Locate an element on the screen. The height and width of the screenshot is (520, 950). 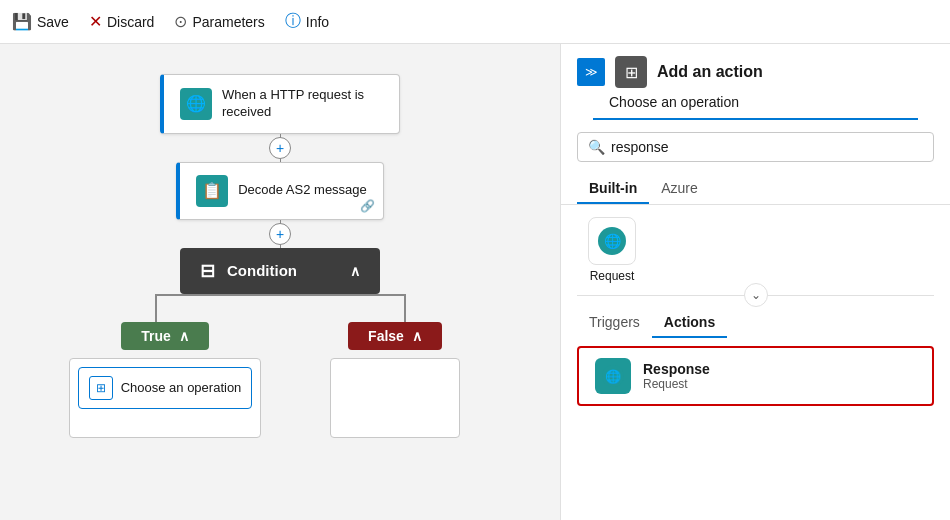
response-action-icon: 🌐 is located at coordinates (613, 376).